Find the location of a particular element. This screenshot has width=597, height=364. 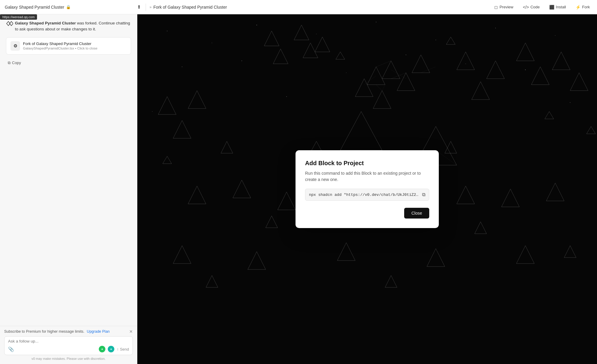

top-bar-actions: ◻ Preview </> Code ⬛ Install ⚡ Fork is located at coordinates (542, 7).